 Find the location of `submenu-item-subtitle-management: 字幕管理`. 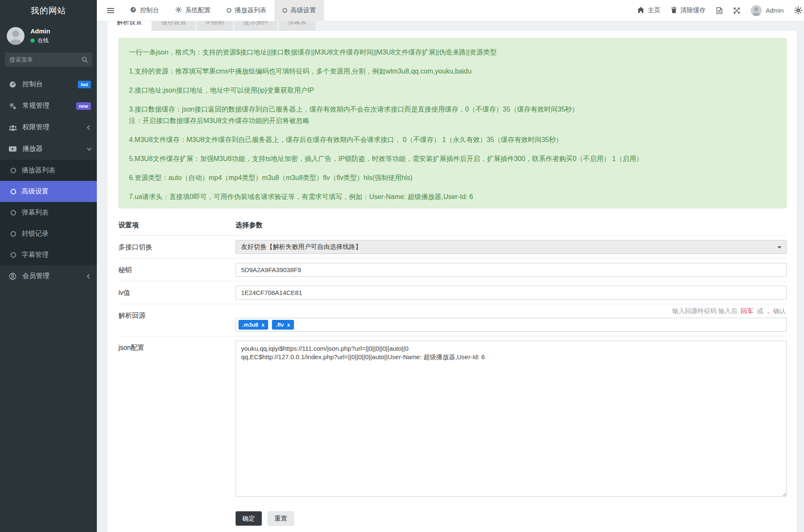

submenu-item-subtitle-management: 字幕管理 is located at coordinates (48, 255).